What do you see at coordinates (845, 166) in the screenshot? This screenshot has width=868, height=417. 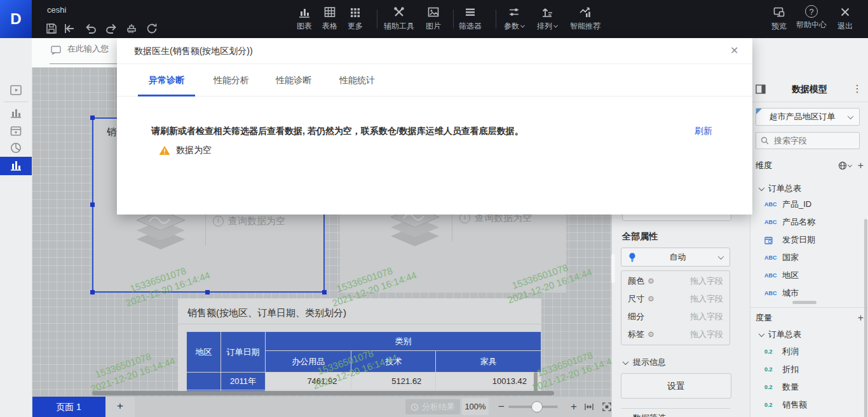 I see `globe-icon` at bounding box center [845, 166].